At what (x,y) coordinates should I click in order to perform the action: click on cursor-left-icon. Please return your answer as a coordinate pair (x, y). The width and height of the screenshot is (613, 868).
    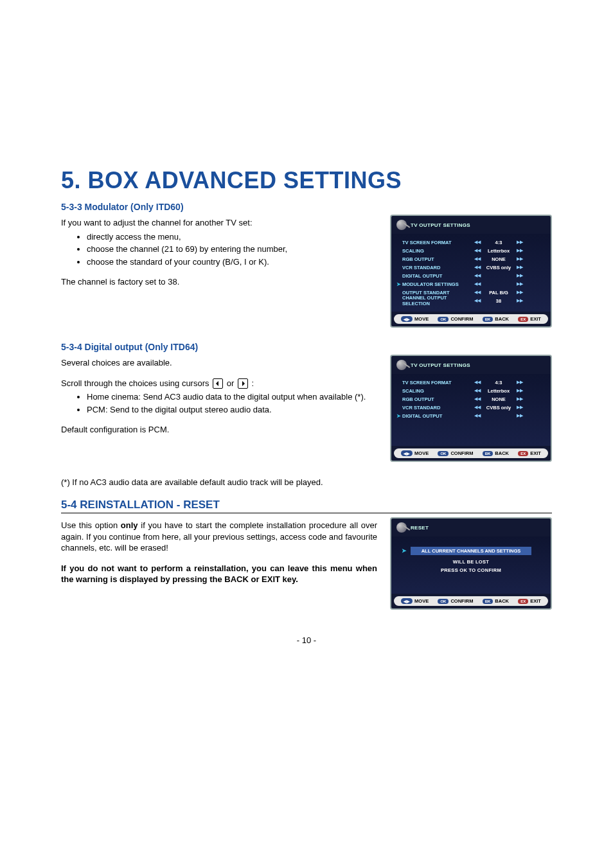
    Looking at the image, I should click on (218, 384).